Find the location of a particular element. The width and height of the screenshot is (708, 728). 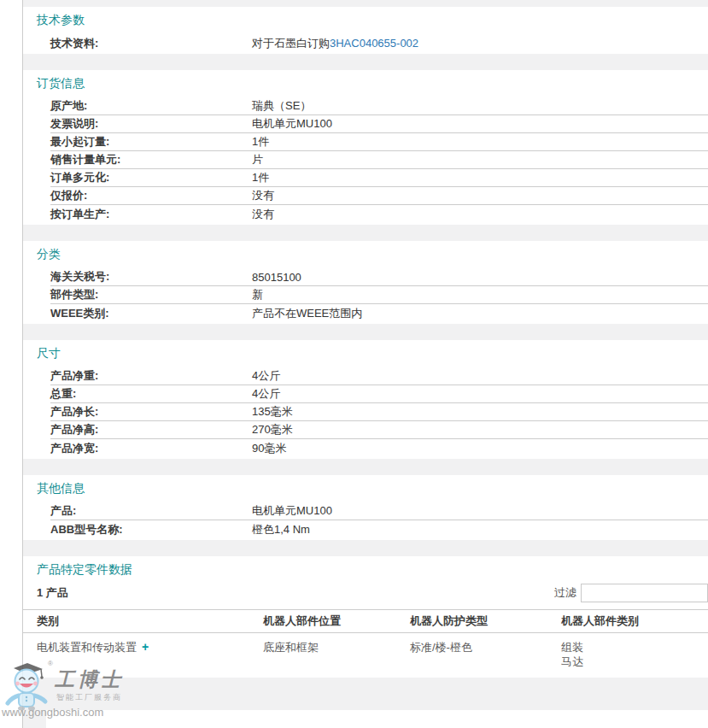

section-technical-parameters: 技术参数 技术资料: 对于石墨白订购3HAC040655-002 is located at coordinates (366, 31).